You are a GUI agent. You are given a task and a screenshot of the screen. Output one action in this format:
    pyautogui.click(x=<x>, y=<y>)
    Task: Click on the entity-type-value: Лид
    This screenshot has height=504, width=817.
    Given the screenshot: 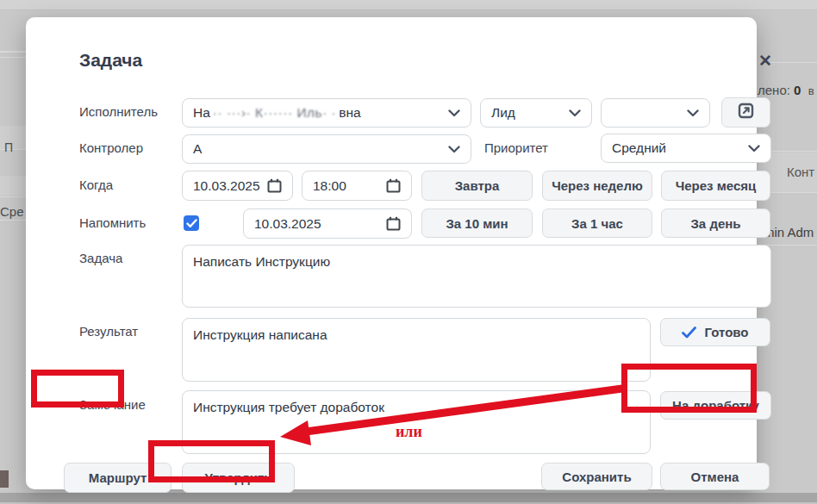 What is the action you would take?
    pyautogui.click(x=503, y=113)
    